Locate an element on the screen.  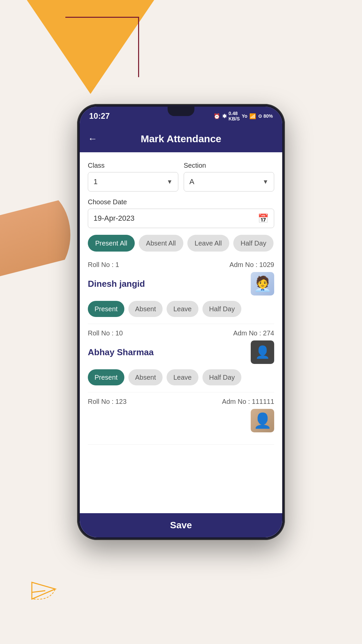
bg-triangle-outline is located at coordinates (102, 47).